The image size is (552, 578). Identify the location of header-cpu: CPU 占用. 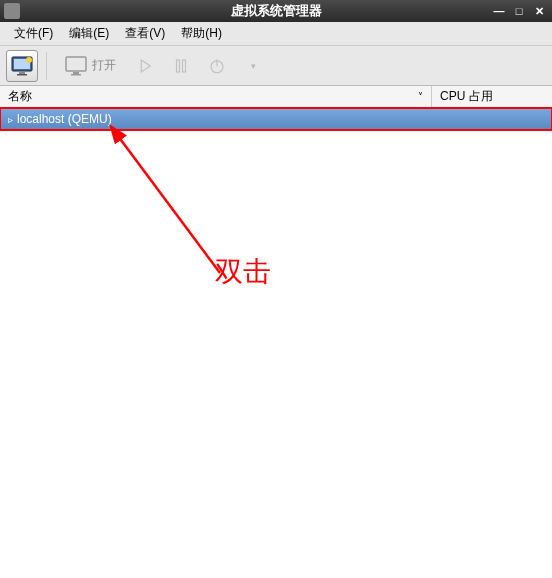
(492, 96).